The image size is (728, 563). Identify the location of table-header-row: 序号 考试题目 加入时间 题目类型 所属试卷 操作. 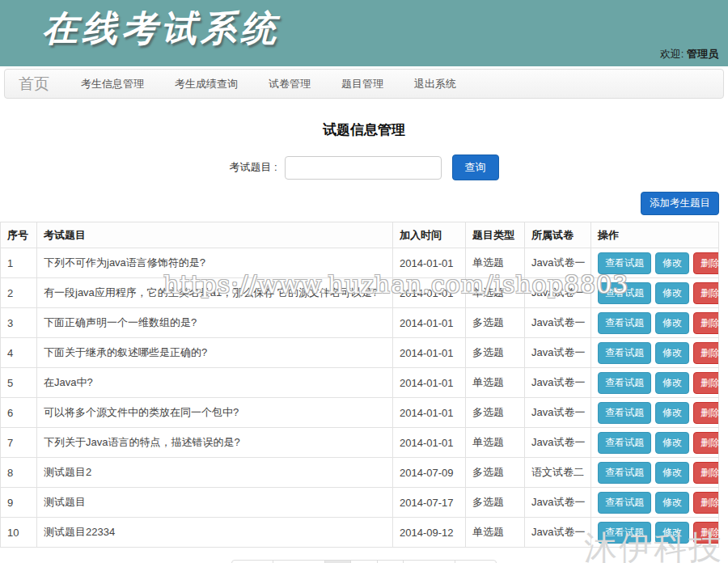
(360, 235).